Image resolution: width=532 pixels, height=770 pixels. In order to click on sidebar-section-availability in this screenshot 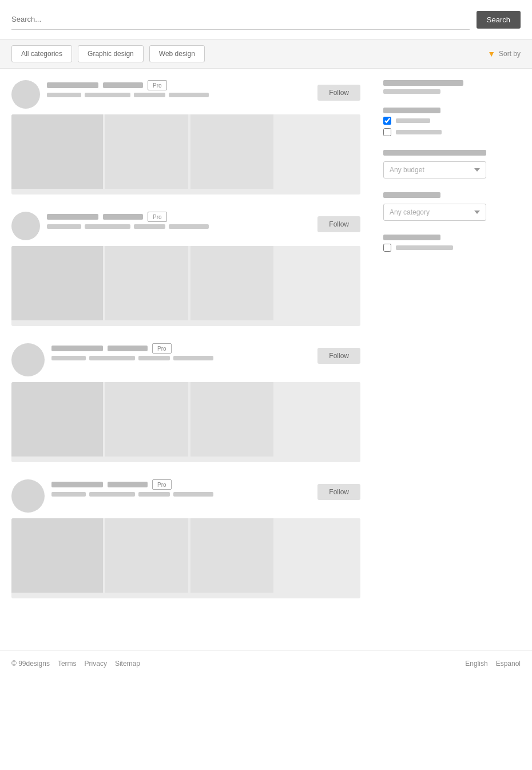, I will do `click(435, 243)`.